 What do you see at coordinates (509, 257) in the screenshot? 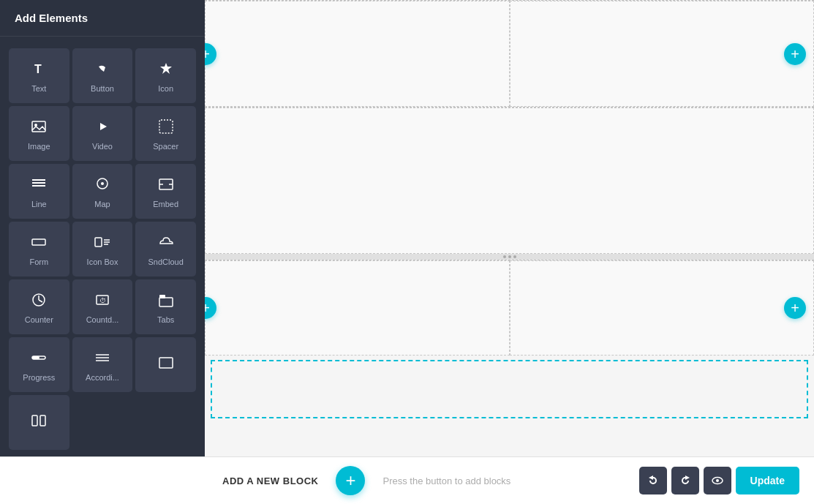
I see `resize-handle` at bounding box center [509, 257].